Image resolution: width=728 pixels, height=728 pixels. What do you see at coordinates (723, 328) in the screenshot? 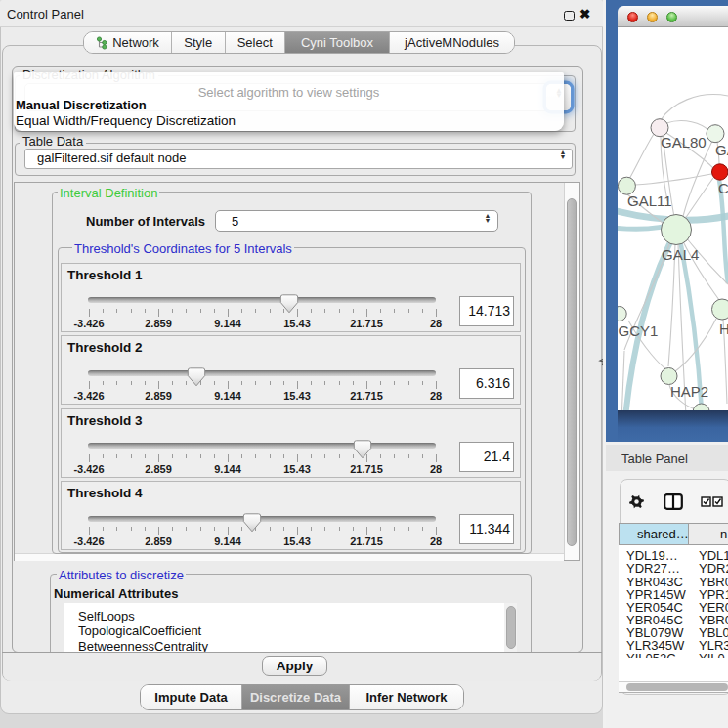
I see `svg-text: H` at bounding box center [723, 328].